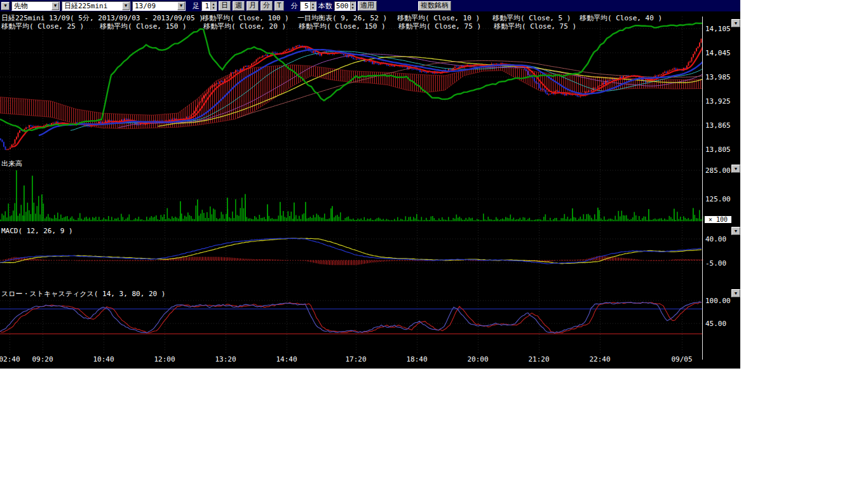 The image size is (868, 488). Describe the element at coordinates (718, 29) in the screenshot. I see `price-axis-label: 14,105` at that location.